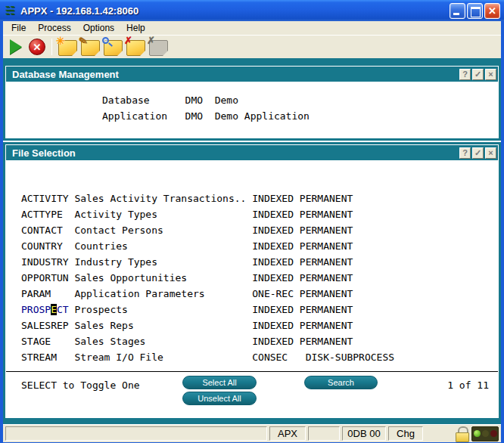  What do you see at coordinates (260, 325) in the screenshot?
I see `file-row: SALESREPSales RepsINDEXED PERMANENT` at bounding box center [260, 325].